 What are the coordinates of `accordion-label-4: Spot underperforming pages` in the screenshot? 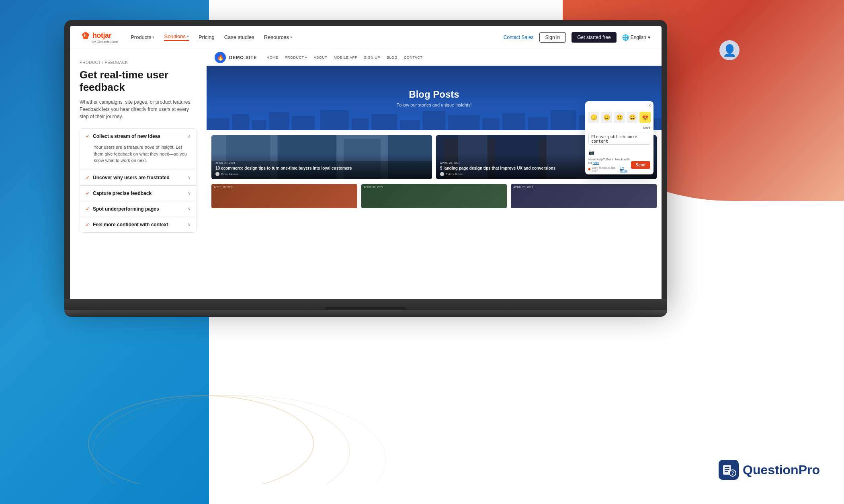 It's located at (140, 209).